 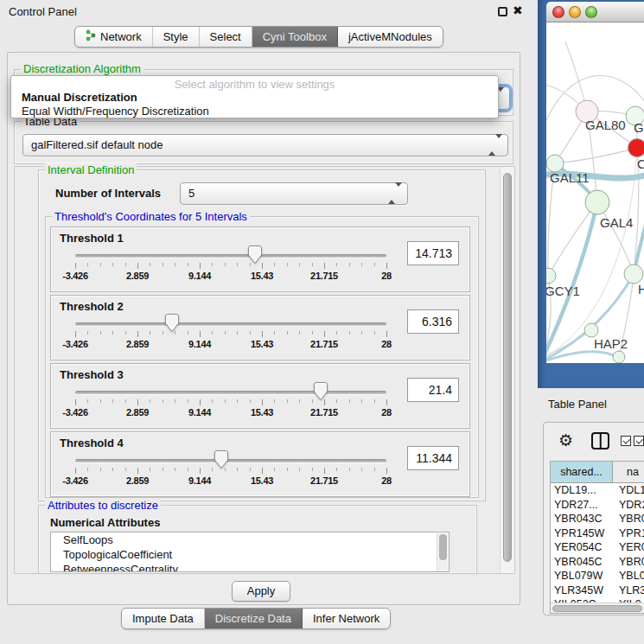 I want to click on numerical-attributes-list: SelfLoopsTopologicalCoefficientBetweenne…, so click(x=250, y=552).